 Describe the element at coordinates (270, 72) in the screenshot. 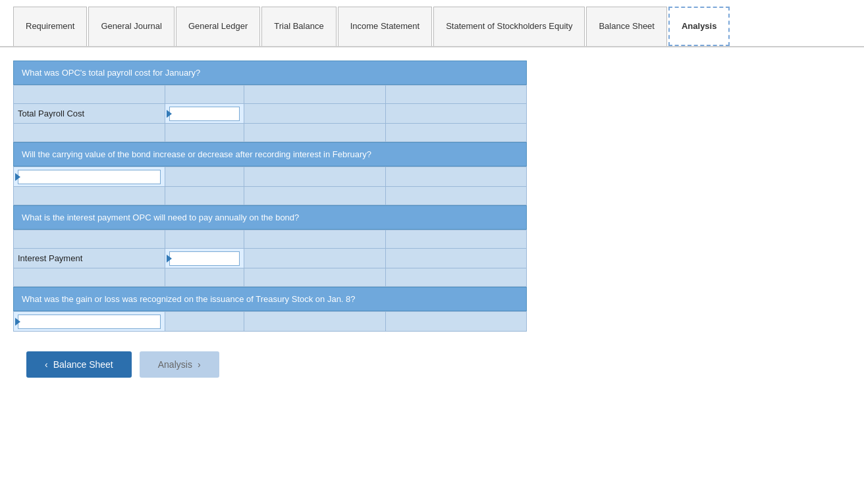

I see `question-payroll: What was OPC's total payroll cost for Ja…` at that location.